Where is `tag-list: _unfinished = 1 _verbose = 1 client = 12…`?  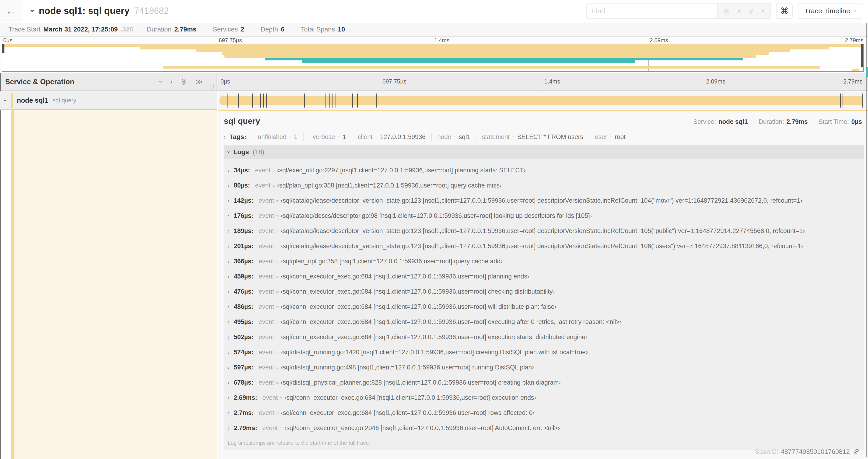
tag-list: _unfinished = 1 _verbose = 1 client = 12… is located at coordinates (440, 137).